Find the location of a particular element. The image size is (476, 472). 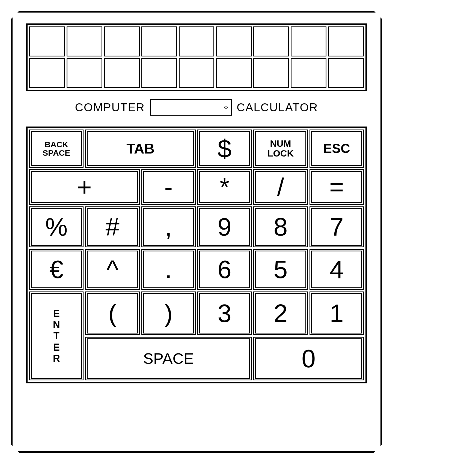

nine-key: 9 is located at coordinates (224, 227).